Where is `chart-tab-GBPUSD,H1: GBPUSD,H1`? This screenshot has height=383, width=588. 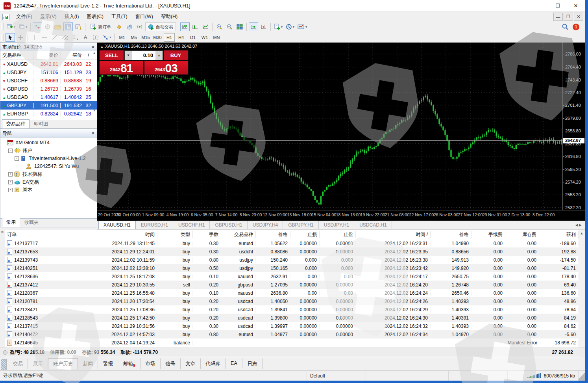
chart-tab-GBPUSD,H1: GBPUSD,H1 is located at coordinates (228, 225).